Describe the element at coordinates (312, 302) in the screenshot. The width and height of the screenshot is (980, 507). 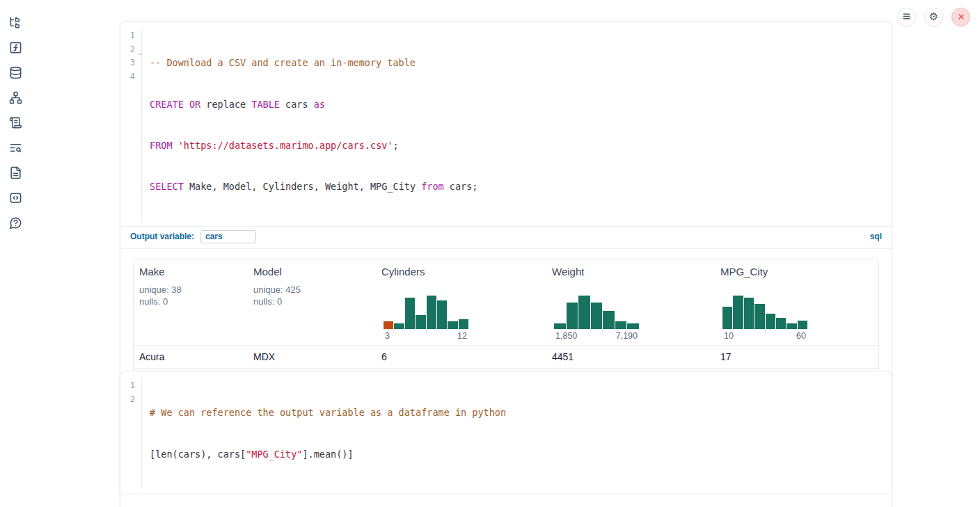
I see `column-header-model: Model unique: 425 nulls: 0` at that location.